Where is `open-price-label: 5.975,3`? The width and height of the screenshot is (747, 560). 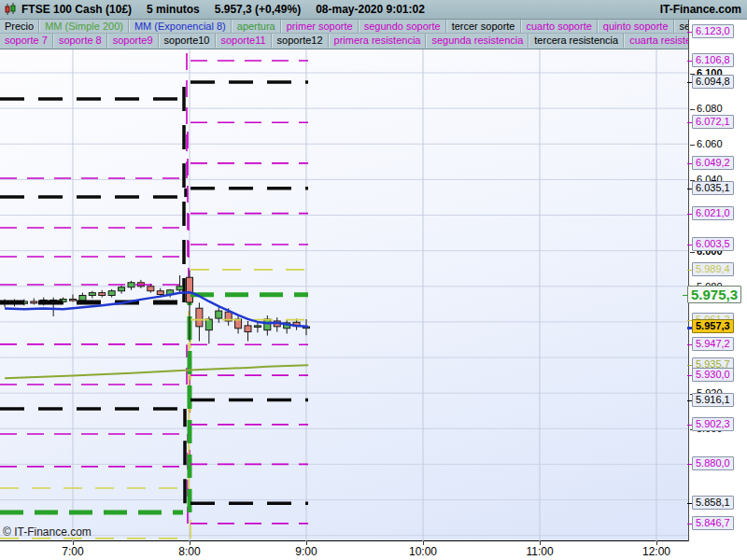
open-price-label: 5.975,3 is located at coordinates (714, 295).